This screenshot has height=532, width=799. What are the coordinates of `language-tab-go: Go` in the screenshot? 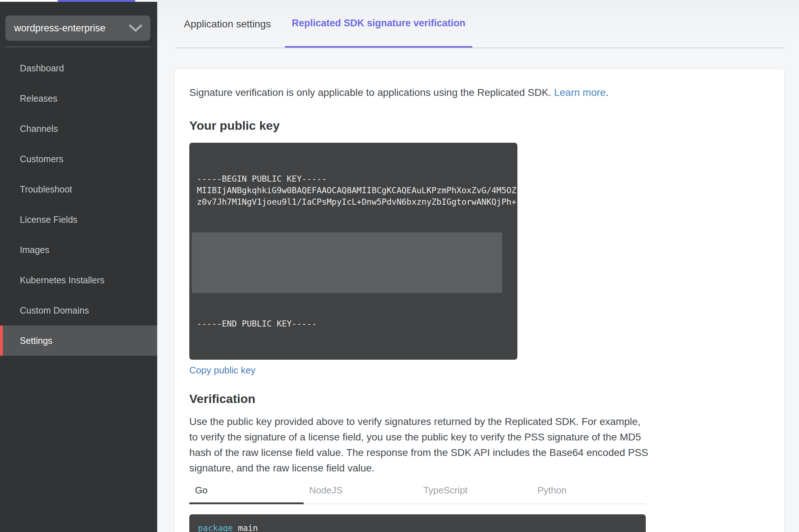 It's located at (247, 492).